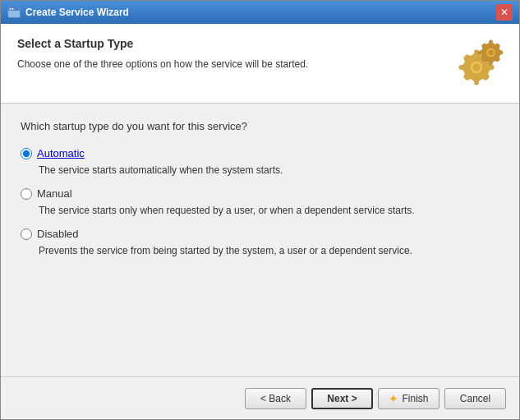 Image resolution: width=520 pixels, height=420 pixels. I want to click on automatic-option: Automatic The service starts automatical…, so click(260, 163).